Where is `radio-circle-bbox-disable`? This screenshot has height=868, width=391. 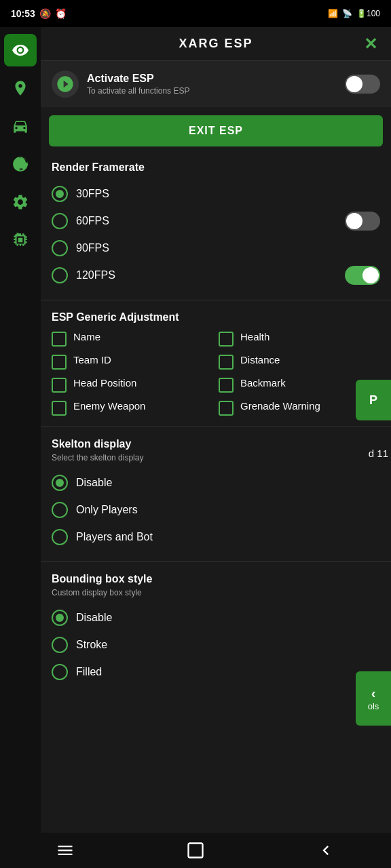
radio-circle-bbox-disable is located at coordinates (60, 618).